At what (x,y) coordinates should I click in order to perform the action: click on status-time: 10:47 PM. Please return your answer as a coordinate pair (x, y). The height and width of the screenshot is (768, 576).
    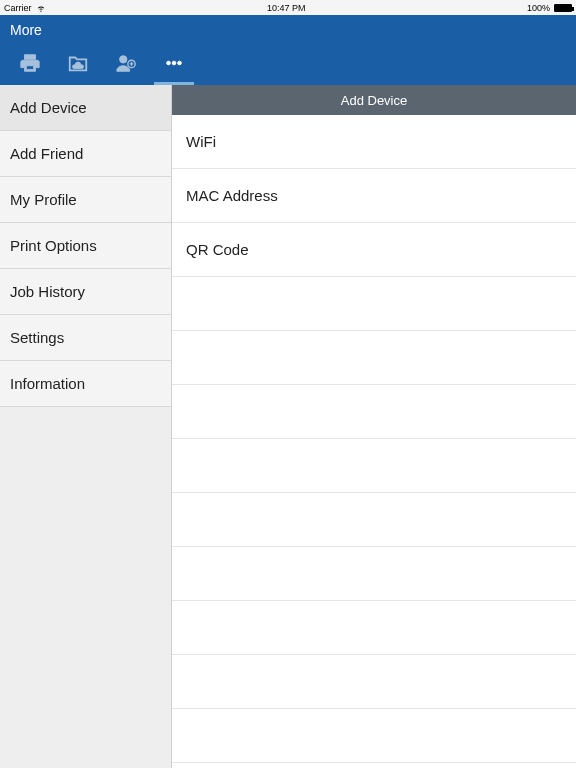
    Looking at the image, I should click on (286, 8).